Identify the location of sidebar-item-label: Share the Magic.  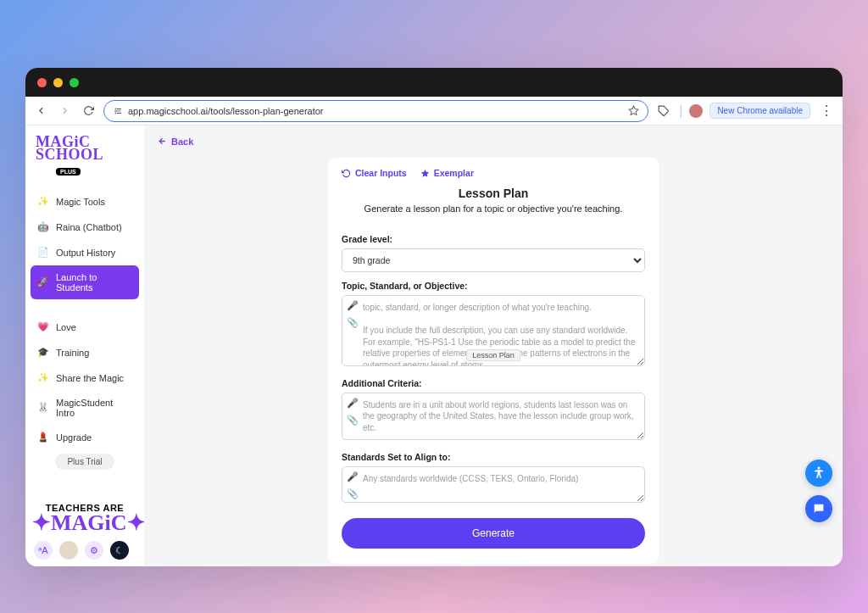
(90, 378).